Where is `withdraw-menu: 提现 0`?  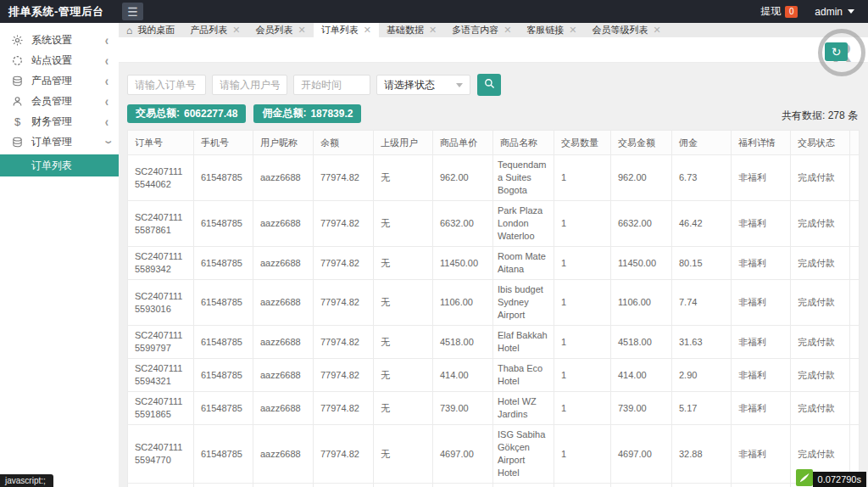 withdraw-menu: 提现 0 is located at coordinates (779, 12).